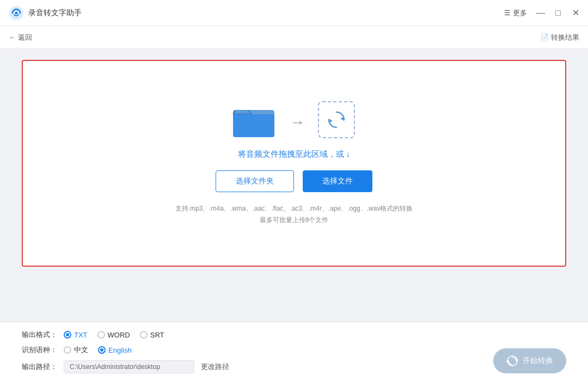  I want to click on menu-label: 更多, so click(520, 13).